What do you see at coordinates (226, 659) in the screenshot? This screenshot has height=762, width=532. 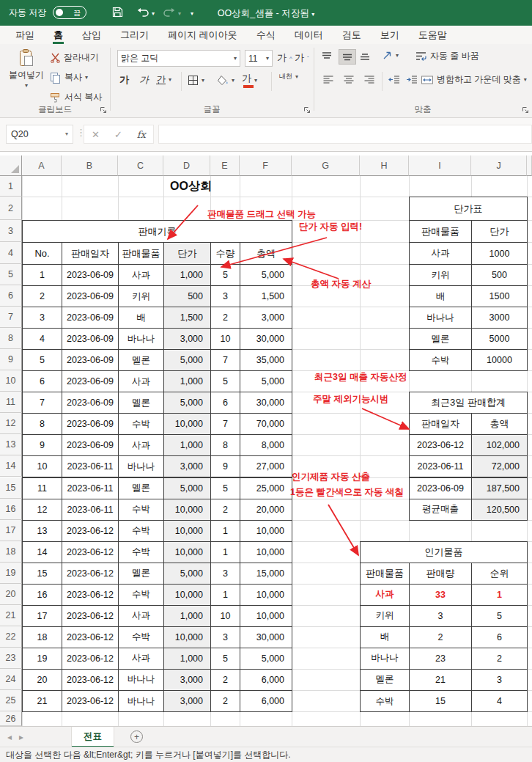 I see `sales-cell-18-4: 5` at bounding box center [226, 659].